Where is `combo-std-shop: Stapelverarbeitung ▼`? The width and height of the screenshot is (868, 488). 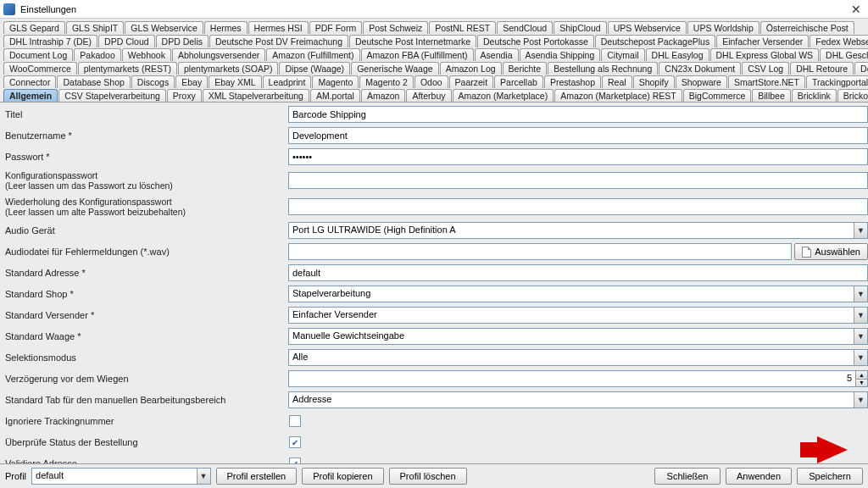
combo-std-shop: Stapelverarbeitung ▼ is located at coordinates (578, 294).